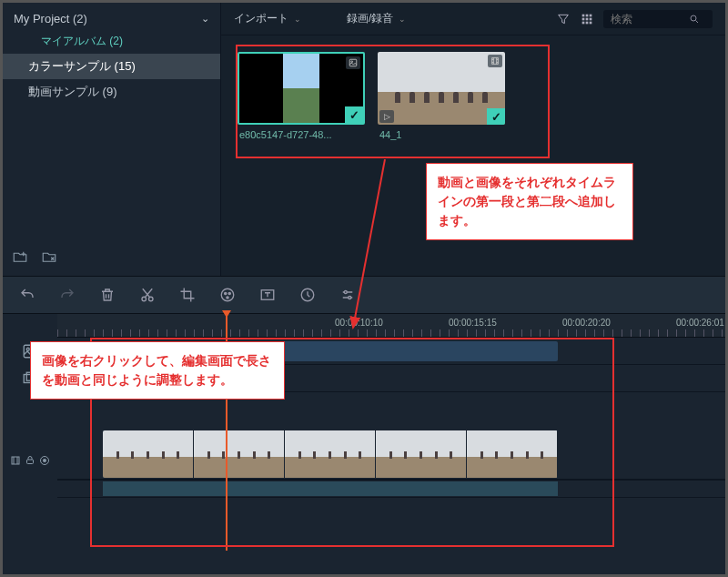 The width and height of the screenshot is (728, 577). Describe the element at coordinates (586, 322) in the screenshot. I see `ruler-tick: 00:00:20:20` at that location.